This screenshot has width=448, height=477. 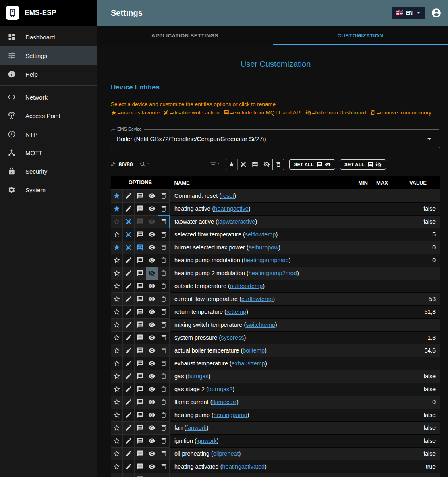 What do you see at coordinates (259, 260) in the screenshot?
I see `entity-name: heating pump modulation (heatingpumpmod)` at bounding box center [259, 260].